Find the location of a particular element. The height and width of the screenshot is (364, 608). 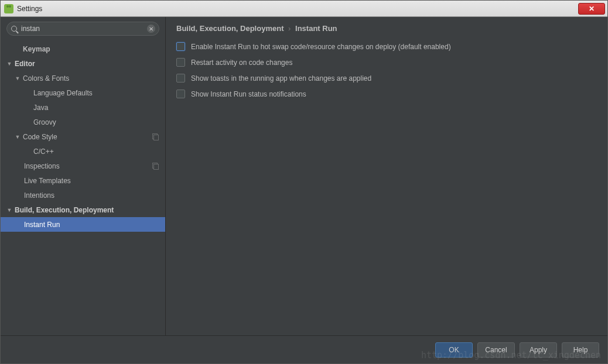

app-icon is located at coordinates (9, 9).